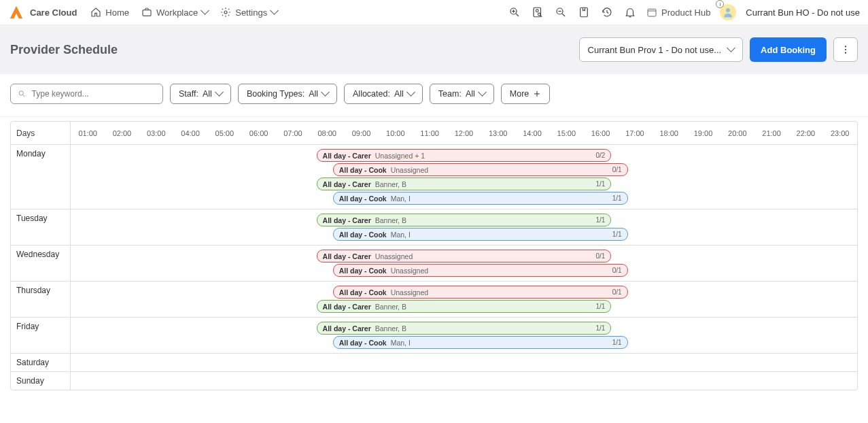 The height and width of the screenshot is (423, 868). I want to click on day-body: All day - CookUnassigned0/1All day - Car…, so click(464, 299).